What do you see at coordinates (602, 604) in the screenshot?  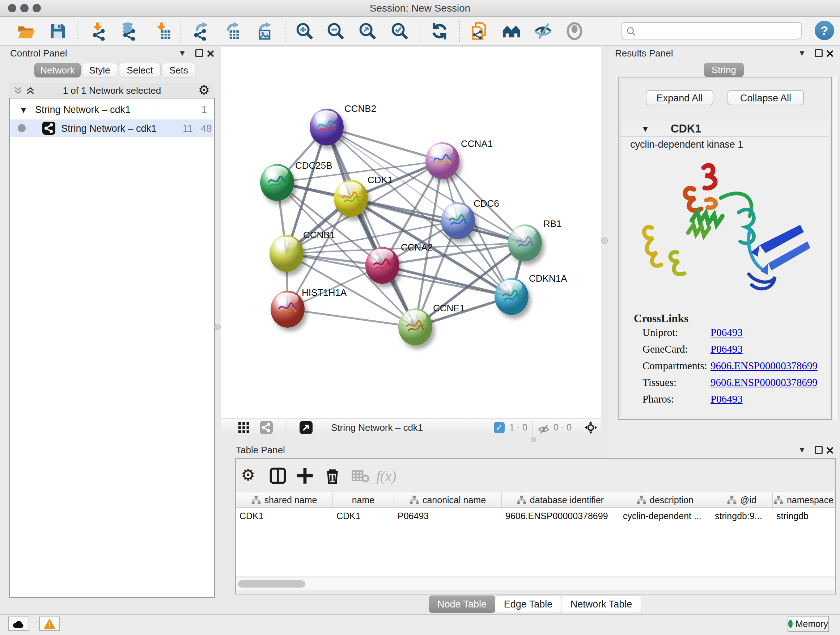 I see `tab-network-table: Network Table` at bounding box center [602, 604].